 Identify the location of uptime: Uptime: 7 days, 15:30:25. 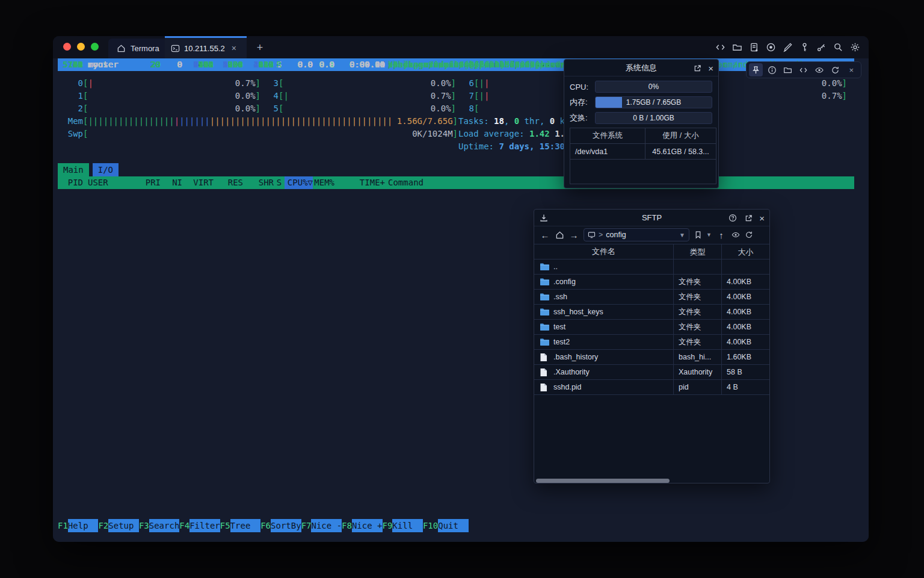
(519, 147).